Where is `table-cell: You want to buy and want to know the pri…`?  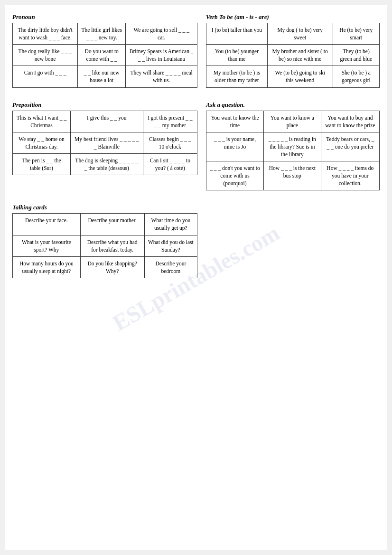 table-cell: You want to buy and want to know the pri… is located at coordinates (350, 122).